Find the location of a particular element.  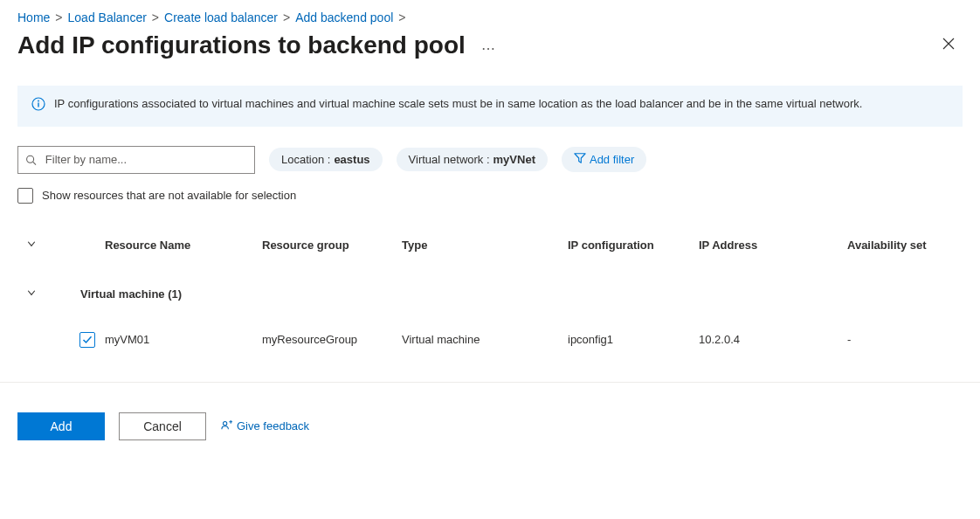

info-banner-text: IP configurations associated to virtual … is located at coordinates (458, 107).